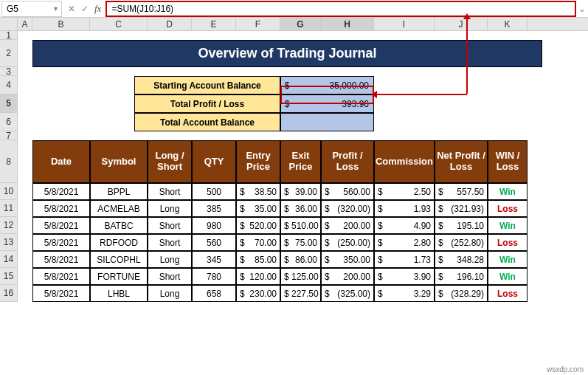 This screenshot has width=588, height=375. What do you see at coordinates (461, 24) in the screenshot?
I see `col-J: J` at bounding box center [461, 24].